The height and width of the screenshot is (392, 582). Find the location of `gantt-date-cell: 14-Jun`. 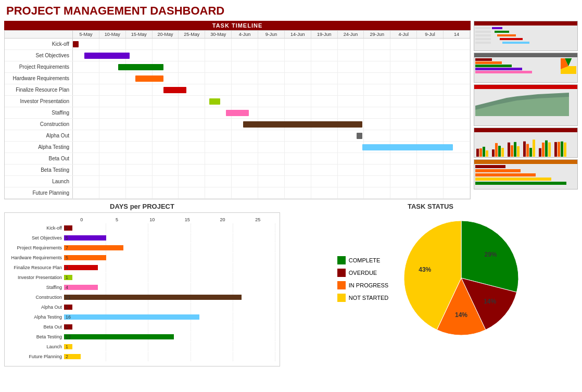

gantt-date-cell: 14-Jun is located at coordinates (298, 34).